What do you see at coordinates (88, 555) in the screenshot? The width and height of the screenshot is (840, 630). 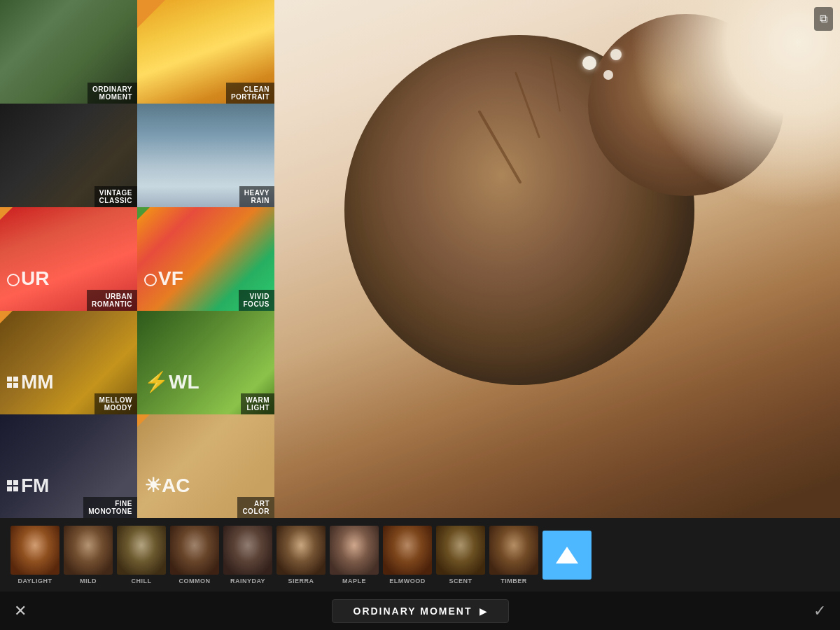 I see `filter-thumb-mild: MILD` at bounding box center [88, 555].